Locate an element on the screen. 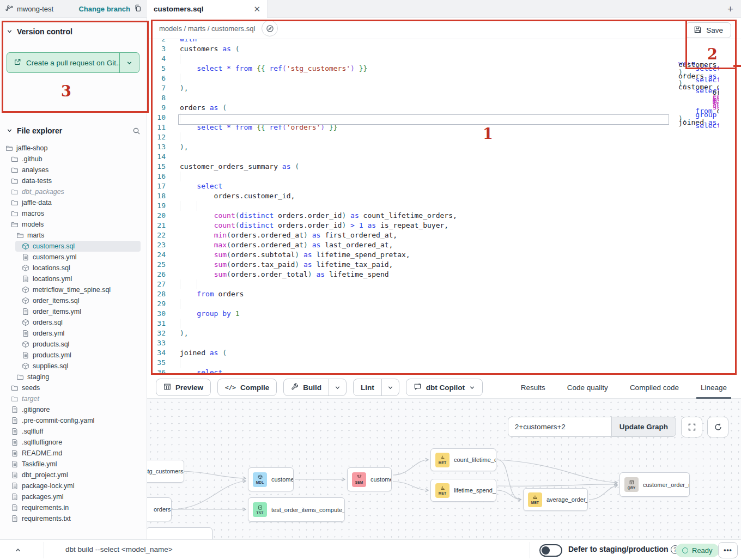 This screenshot has height=560, width=741. file-tree-item-products-yml: products.yml is located at coordinates (74, 355).